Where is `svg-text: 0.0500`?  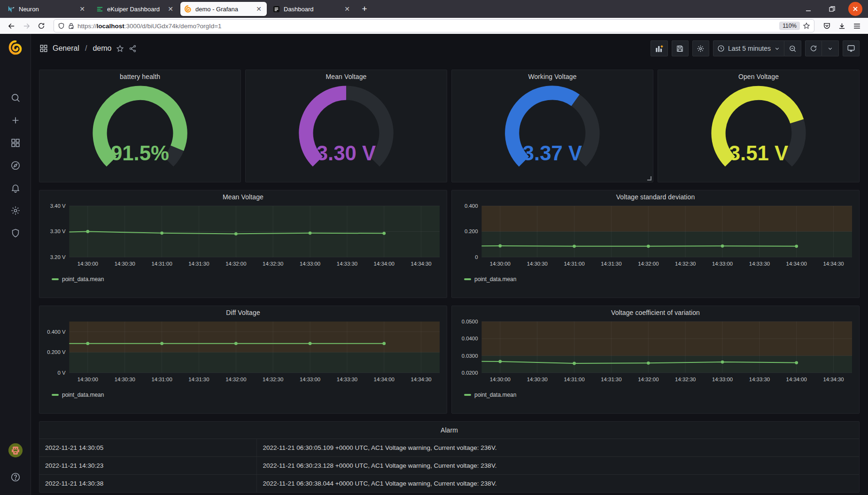 svg-text: 0.0500 is located at coordinates (470, 322).